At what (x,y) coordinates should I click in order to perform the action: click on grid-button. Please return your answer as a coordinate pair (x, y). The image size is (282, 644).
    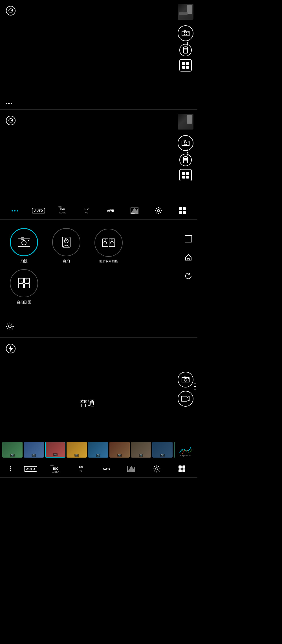
    Looking at the image, I should click on (186, 65).